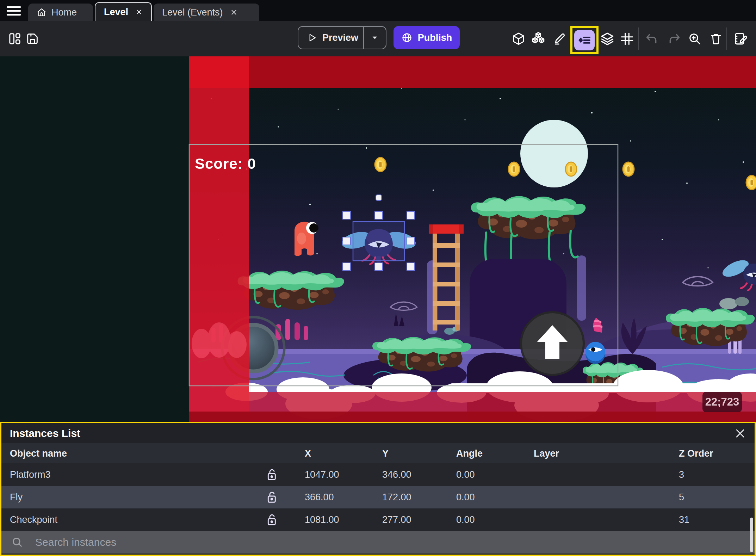  Describe the element at coordinates (14, 11) in the screenshot. I see `menu-hamburger-icon` at that location.